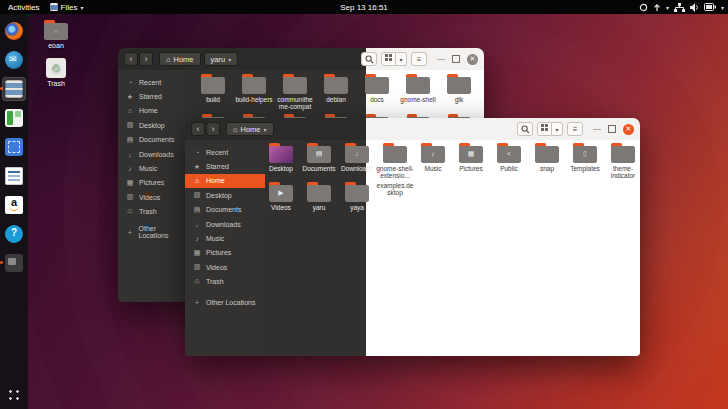 Image resolution: width=728 pixels, height=409 pixels. What do you see at coordinates (644, 8) in the screenshot?
I see `status-circle-icon` at bounding box center [644, 8].